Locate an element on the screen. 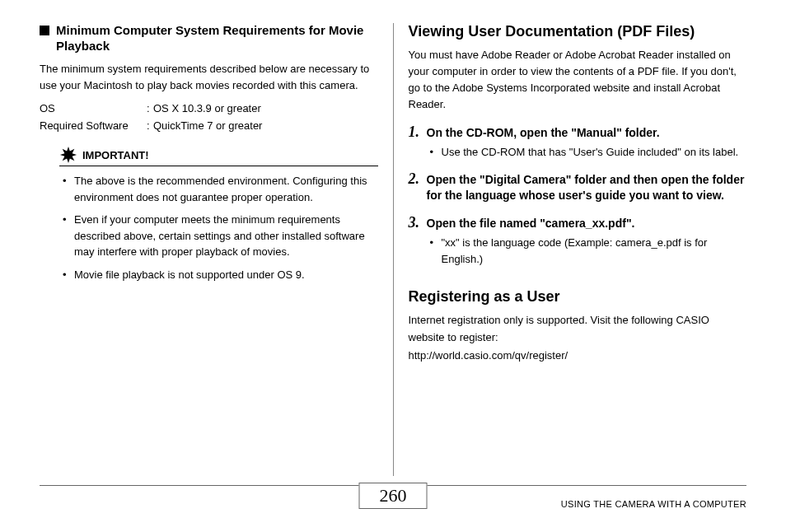 This screenshot has width=786, height=532. spec-row-os: OS : OS X 10.3.9 or greater is located at coordinates (209, 109).